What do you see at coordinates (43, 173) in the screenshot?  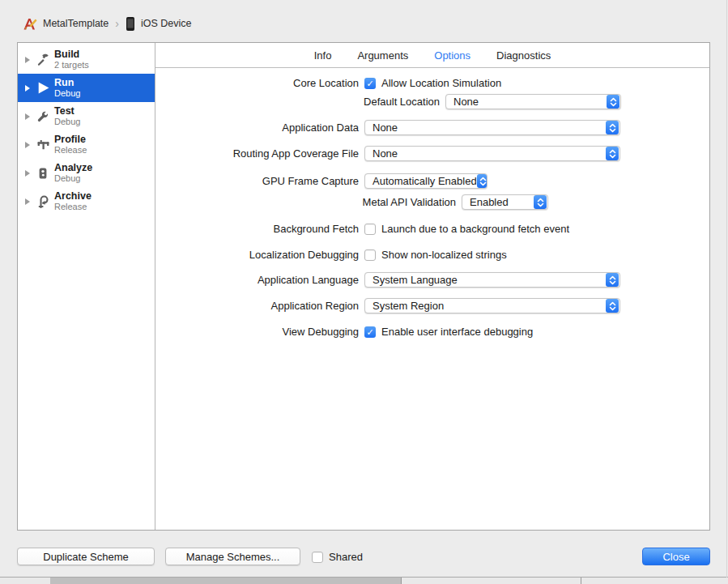 I see `analyze-icon` at bounding box center [43, 173].